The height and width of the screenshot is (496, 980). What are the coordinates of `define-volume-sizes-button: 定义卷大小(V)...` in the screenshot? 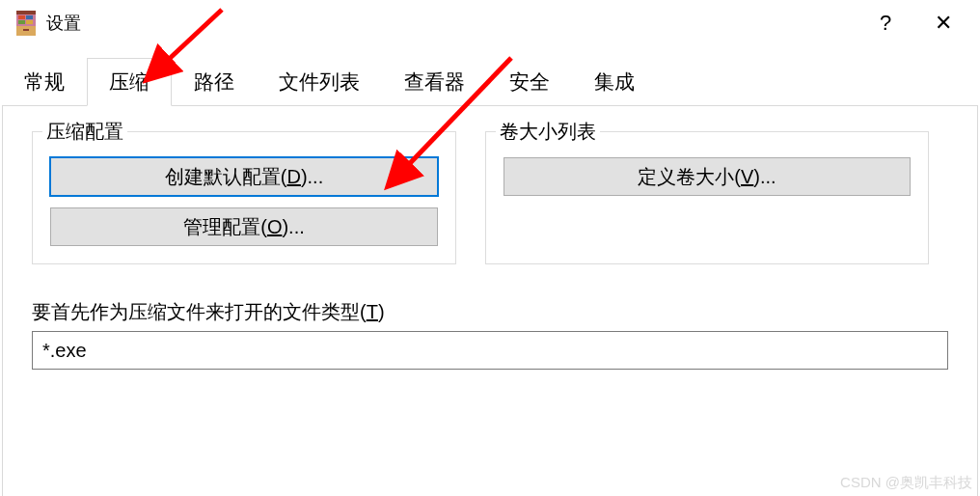 It's located at (707, 177).